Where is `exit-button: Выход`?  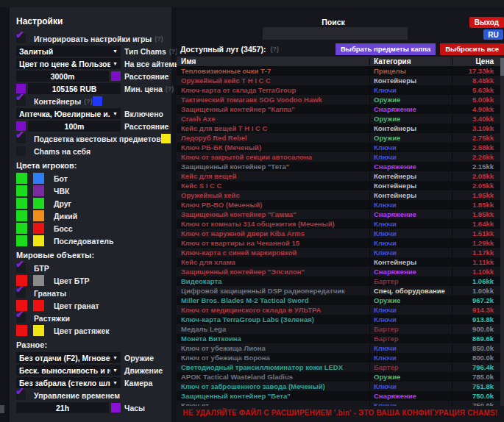
exit-button: Выход is located at coordinates (487, 22).